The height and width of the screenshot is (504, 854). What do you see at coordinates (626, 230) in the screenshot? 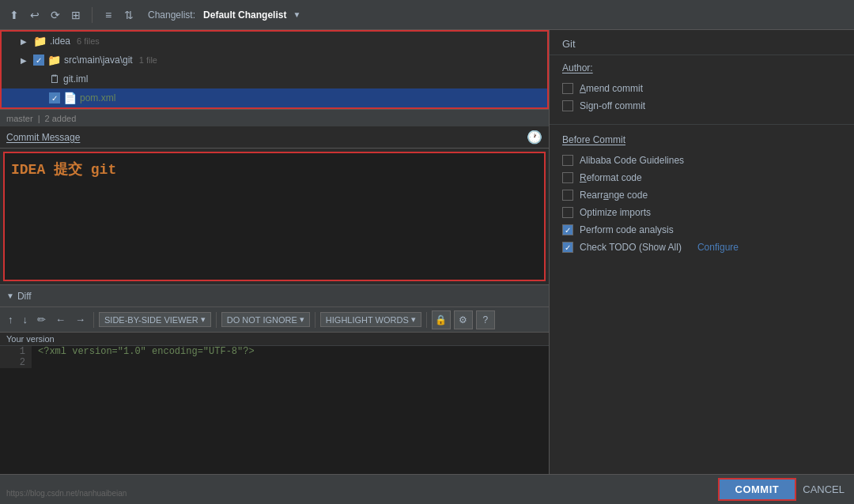
I see `perform-label: Perform code analysis` at bounding box center [626, 230].